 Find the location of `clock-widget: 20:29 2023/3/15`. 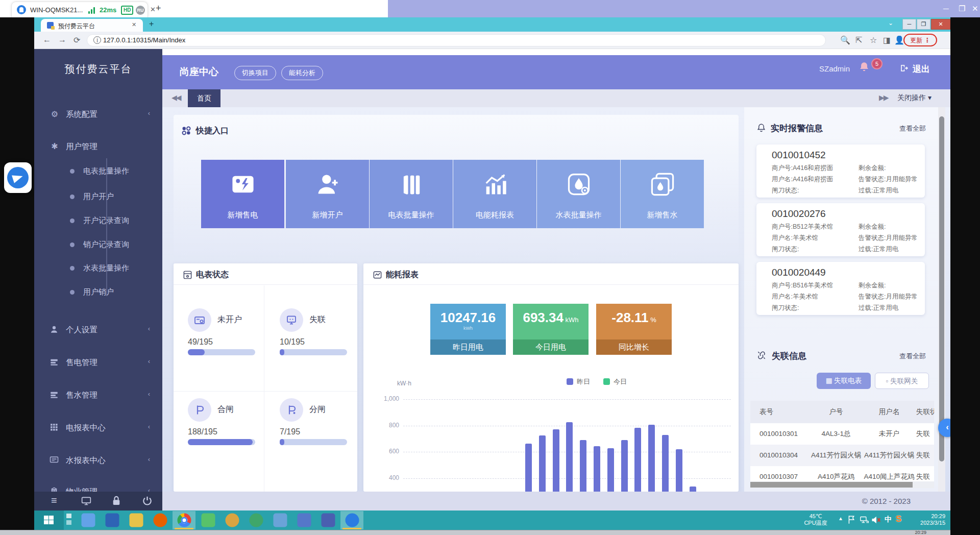

clock-widget: 20:29 2023/3/15 is located at coordinates (927, 520).